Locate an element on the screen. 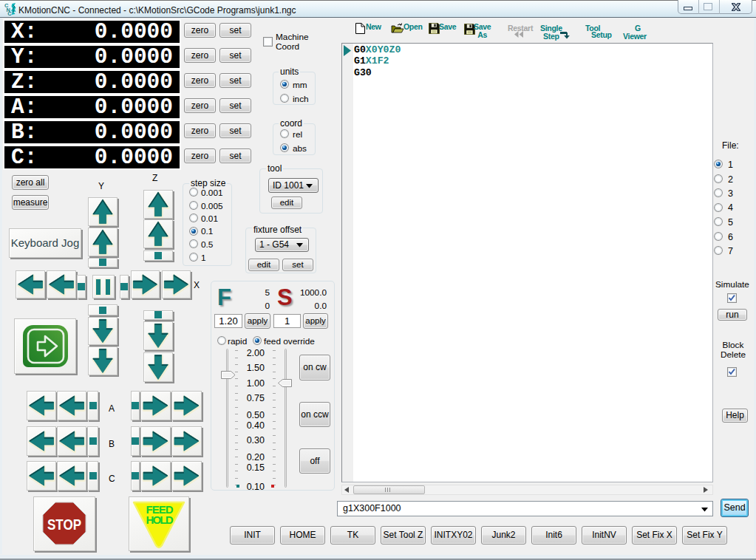  svg-text: STOP is located at coordinates (64, 525).